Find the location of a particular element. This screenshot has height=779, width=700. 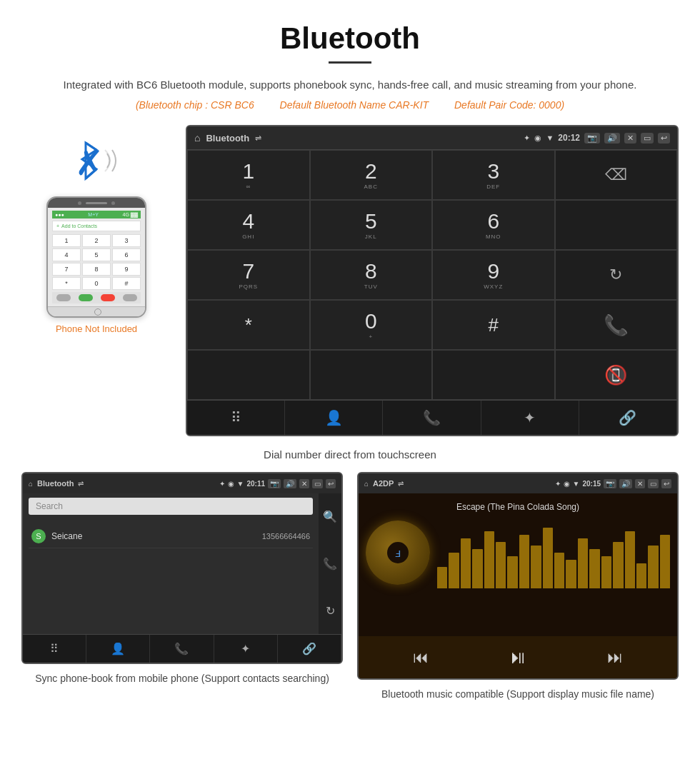

dial-number-1: 1 is located at coordinates (249, 171).